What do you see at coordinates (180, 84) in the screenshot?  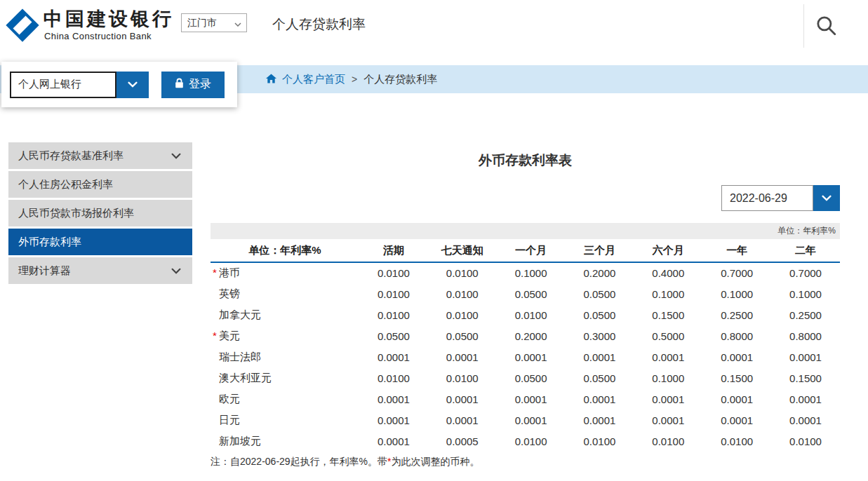 I see `lock-icon` at bounding box center [180, 84].